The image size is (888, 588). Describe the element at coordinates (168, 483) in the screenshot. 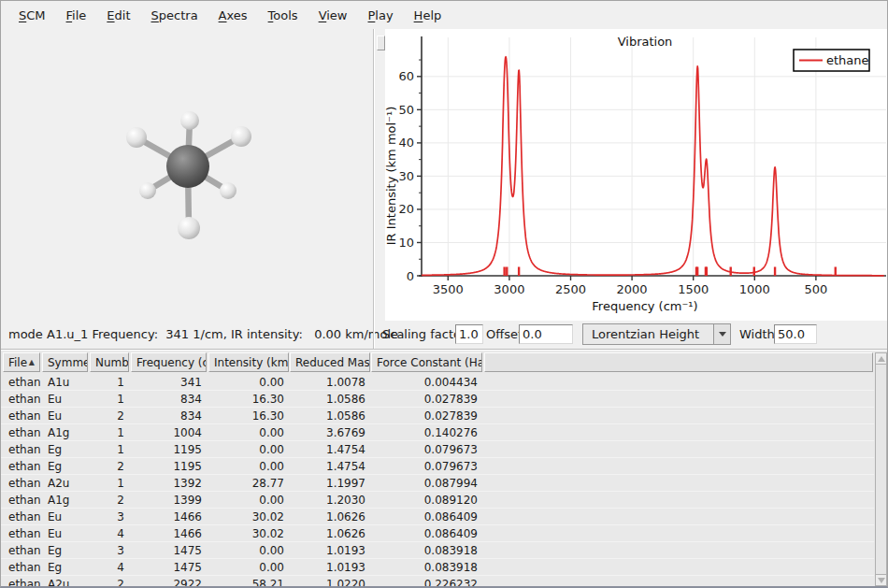

I see `cell-frequency: 1392` at that location.